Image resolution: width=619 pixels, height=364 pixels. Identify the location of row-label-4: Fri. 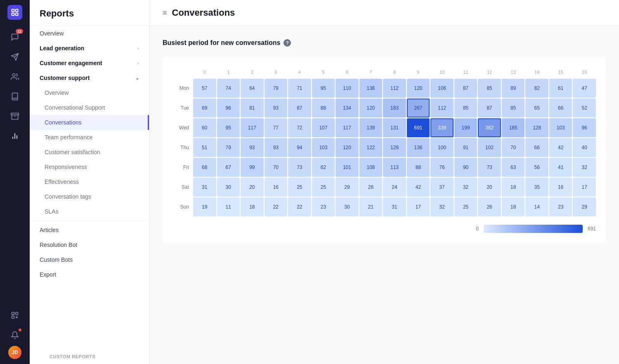
(182, 167).